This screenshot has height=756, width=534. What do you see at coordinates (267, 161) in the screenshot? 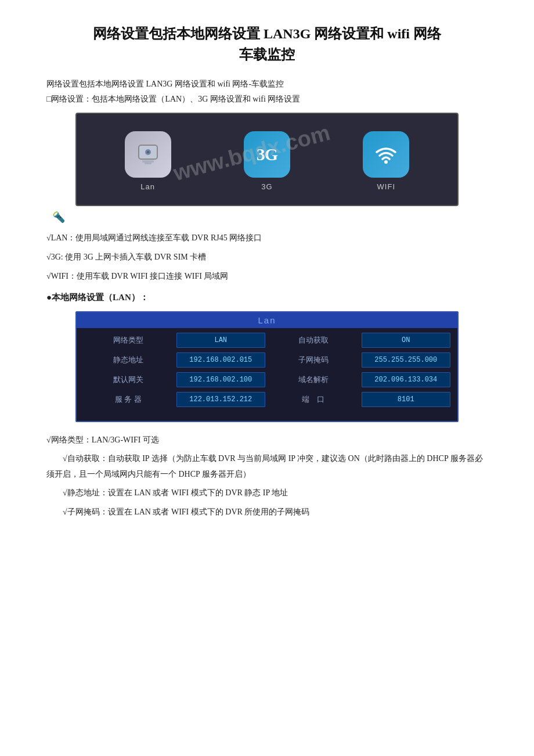
I see `threeg-icon-group: 3G 3G` at bounding box center [267, 161].